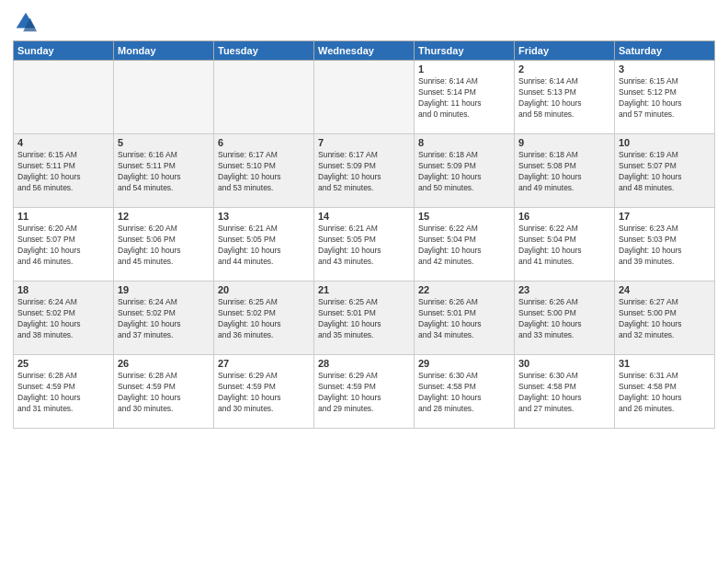 Image resolution: width=728 pixels, height=563 pixels. I want to click on day-number: 4, so click(63, 143).